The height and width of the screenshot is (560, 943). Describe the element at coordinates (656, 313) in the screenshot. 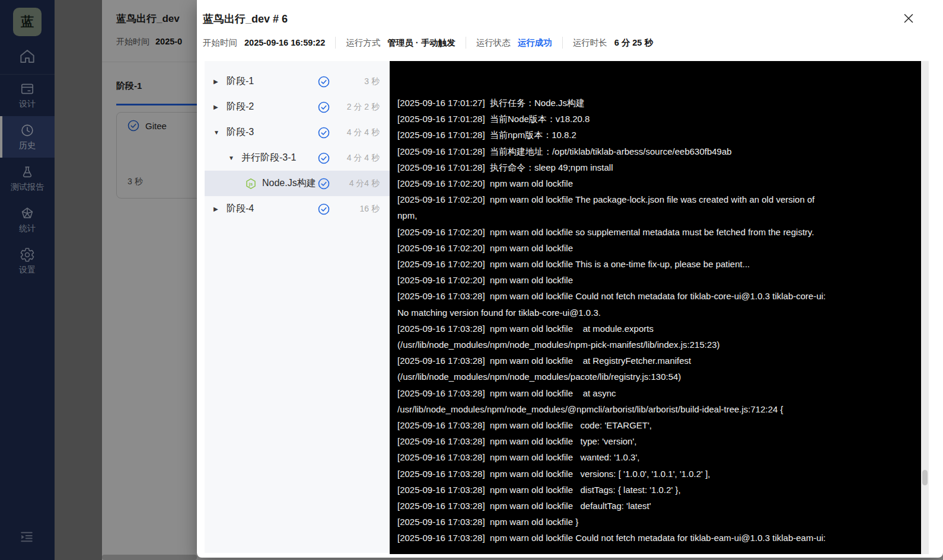

I see `console-log-line: No matching version found for tiklab-cor…` at that location.